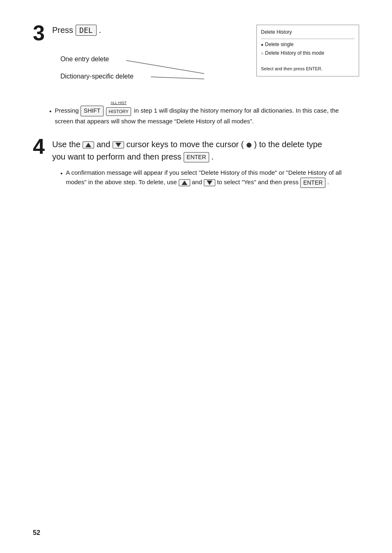 This screenshot has width=392, height=553. I want to click on cursor-circle, so click(249, 145).